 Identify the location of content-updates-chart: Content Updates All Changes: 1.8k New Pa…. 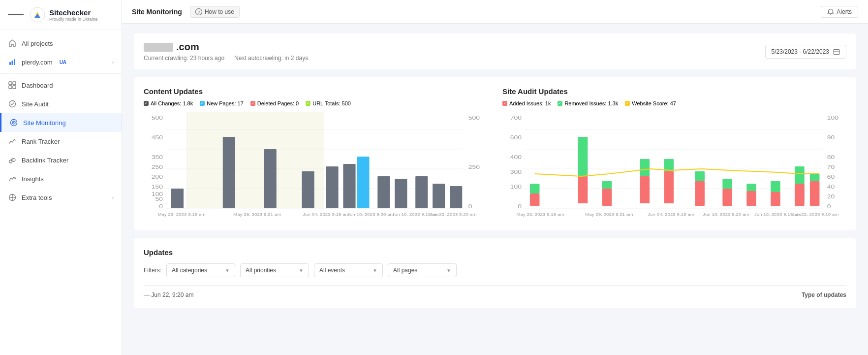
(316, 154).